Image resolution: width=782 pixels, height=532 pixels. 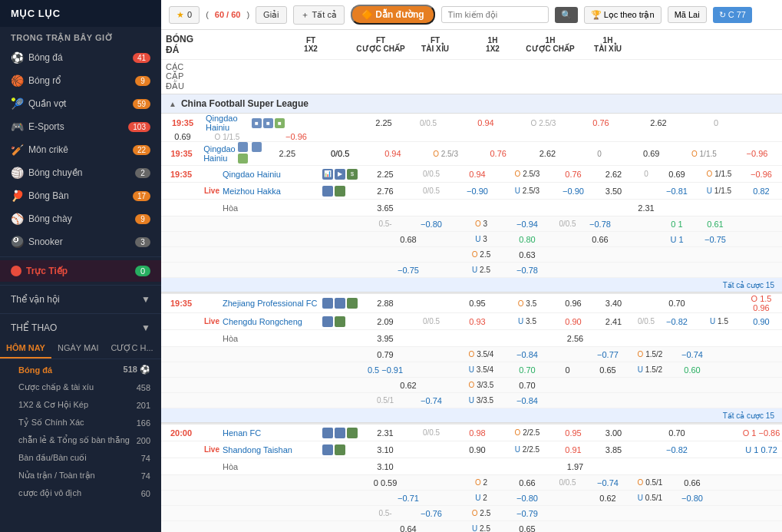 What do you see at coordinates (272, 191) in the screenshot?
I see `meizhou-team: Meizhou Hakka` at bounding box center [272, 191].